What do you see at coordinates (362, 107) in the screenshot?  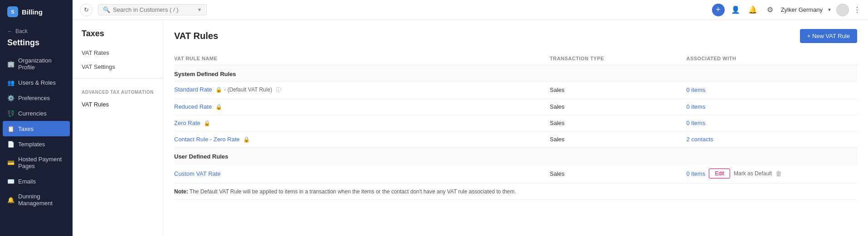 I see `rule-name-cell: Reduced Rate 🔒` at bounding box center [362, 107].